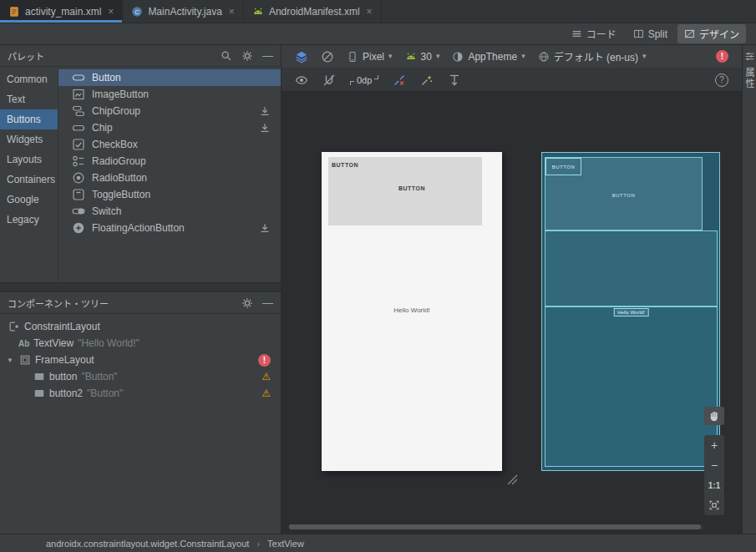 The height and width of the screenshot is (552, 756). I want to click on node-label: button2, so click(66, 393).